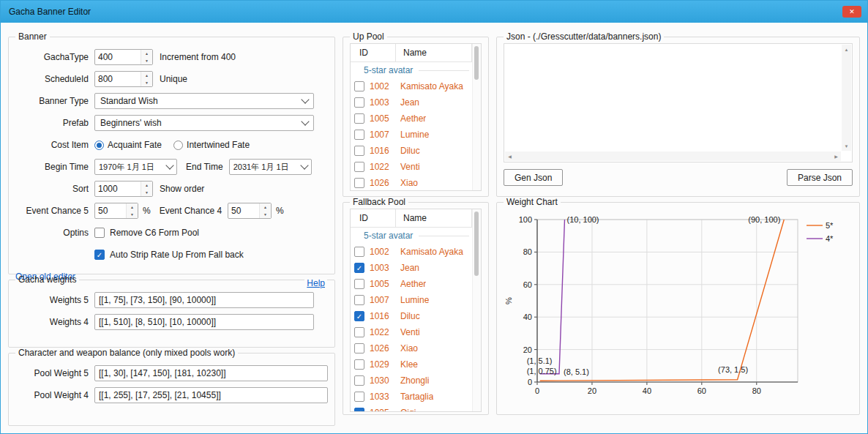  Describe the element at coordinates (411, 364) in the screenshot. I see `pool-row: 1029Klee` at that location.